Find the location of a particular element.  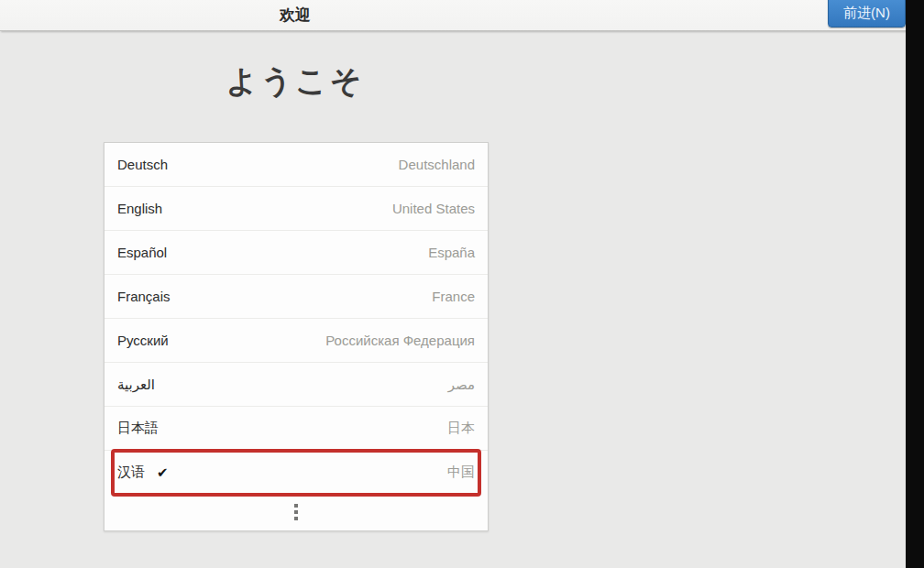

language-row-espanol: Español España is located at coordinates (296, 252).